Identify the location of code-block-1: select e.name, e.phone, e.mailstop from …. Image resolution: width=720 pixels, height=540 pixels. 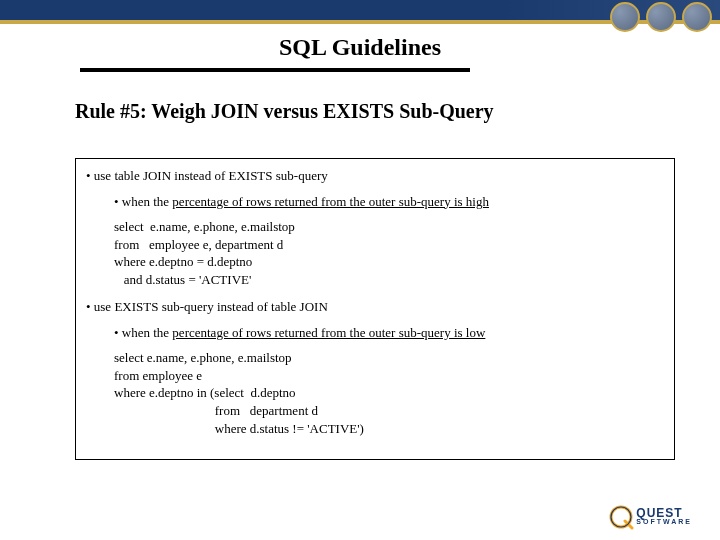
(389, 253).